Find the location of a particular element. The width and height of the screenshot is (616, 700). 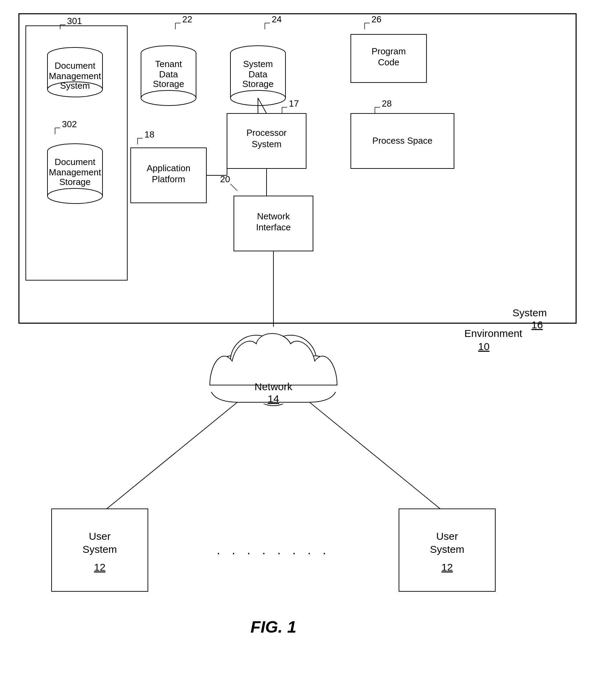

svg-text: Environment is located at coordinates (493, 333).